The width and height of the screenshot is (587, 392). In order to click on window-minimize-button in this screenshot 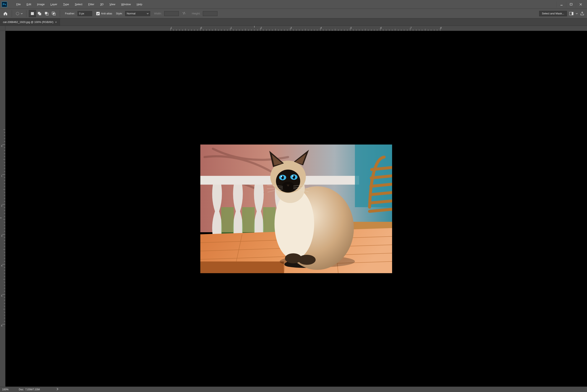, I will do `click(561, 4)`.